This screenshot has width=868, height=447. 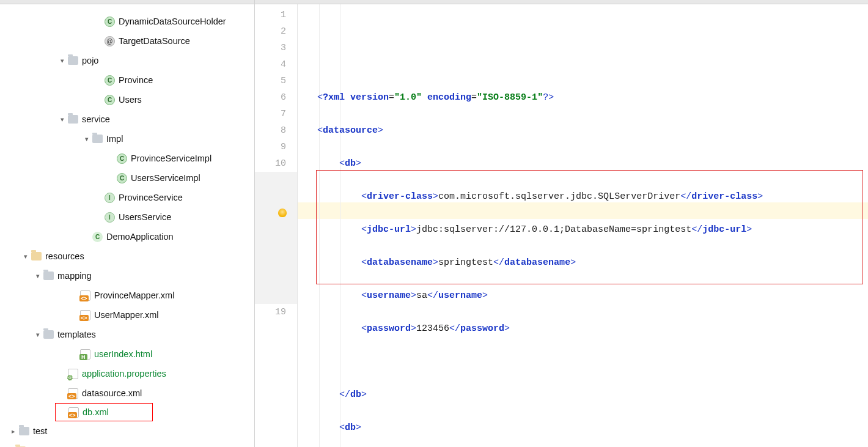 What do you see at coordinates (593, 428) in the screenshot?
I see `code-line-11: <db>` at bounding box center [593, 428].